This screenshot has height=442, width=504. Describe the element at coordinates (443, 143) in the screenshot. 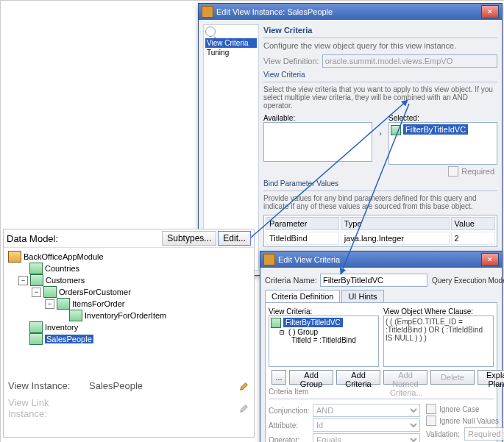

I see `selected-list: FilterByTitleIdVC` at that location.